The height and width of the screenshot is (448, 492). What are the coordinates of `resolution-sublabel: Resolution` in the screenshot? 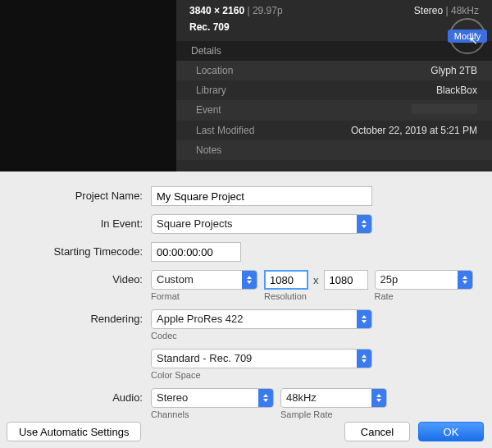 It's located at (317, 296).